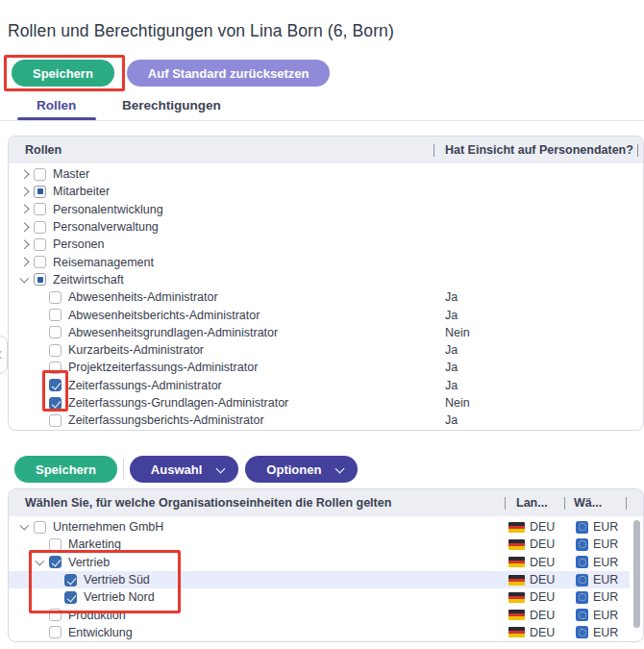  Describe the element at coordinates (458, 333) in the screenshot. I see `einsicht-value: Nein` at that location.